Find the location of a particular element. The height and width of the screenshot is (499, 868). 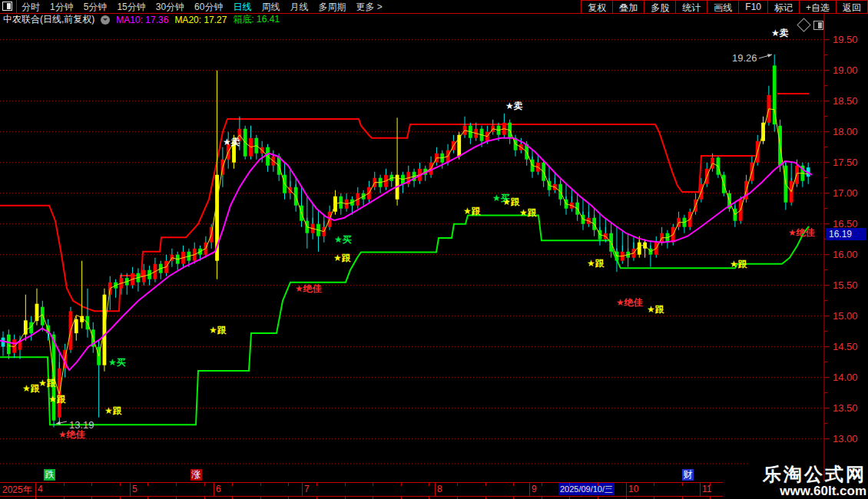

price-axis-label: 14.00 is located at coordinates (845, 378).